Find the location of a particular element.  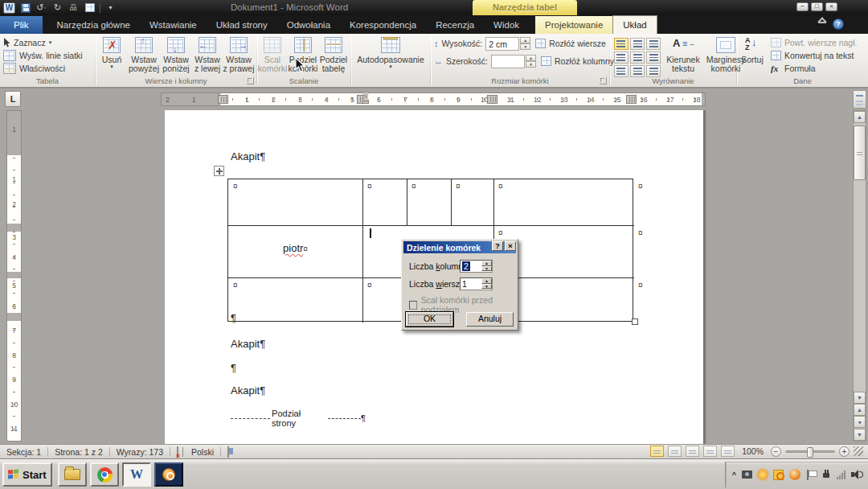

view-print-layout-icon is located at coordinates (657, 451).